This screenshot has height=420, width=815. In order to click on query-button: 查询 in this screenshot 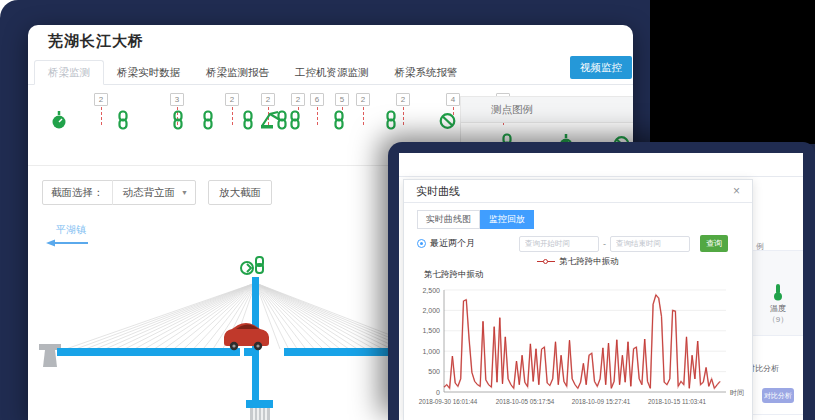, I will do `click(714, 244)`.